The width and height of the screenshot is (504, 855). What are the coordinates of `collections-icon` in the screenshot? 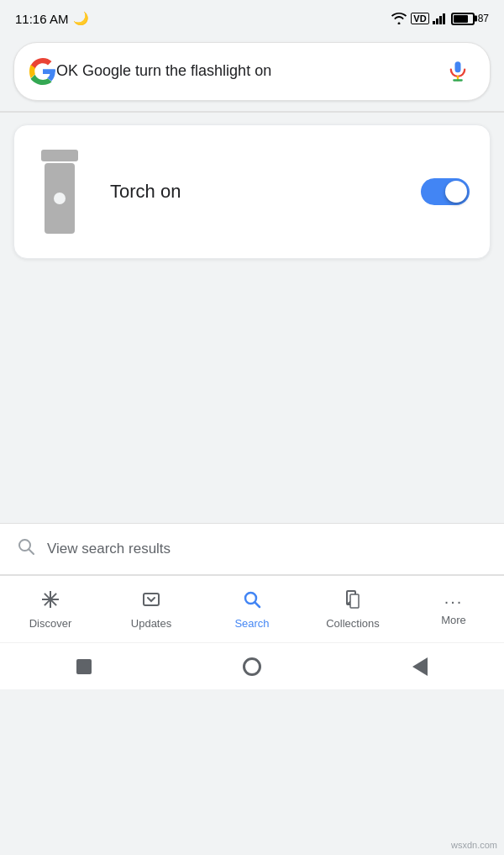 It's located at (353, 601).